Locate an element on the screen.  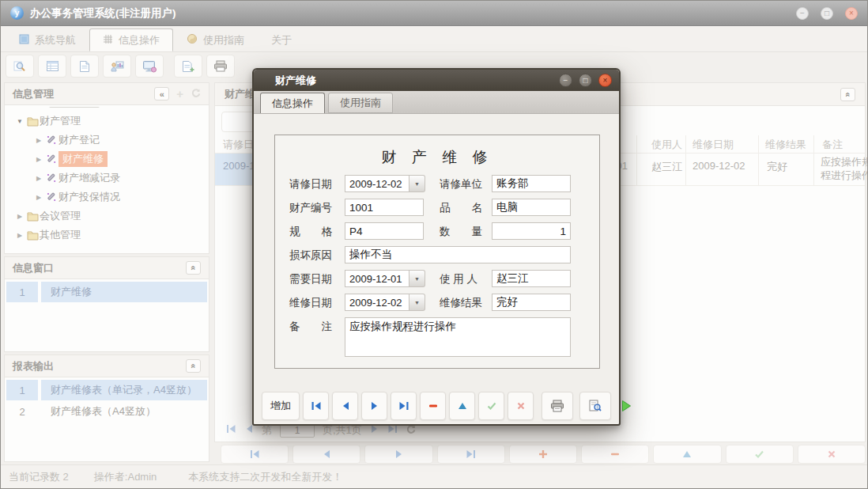
list-item: 2 财产维修表（A4竖放） is located at coordinates (107, 411).